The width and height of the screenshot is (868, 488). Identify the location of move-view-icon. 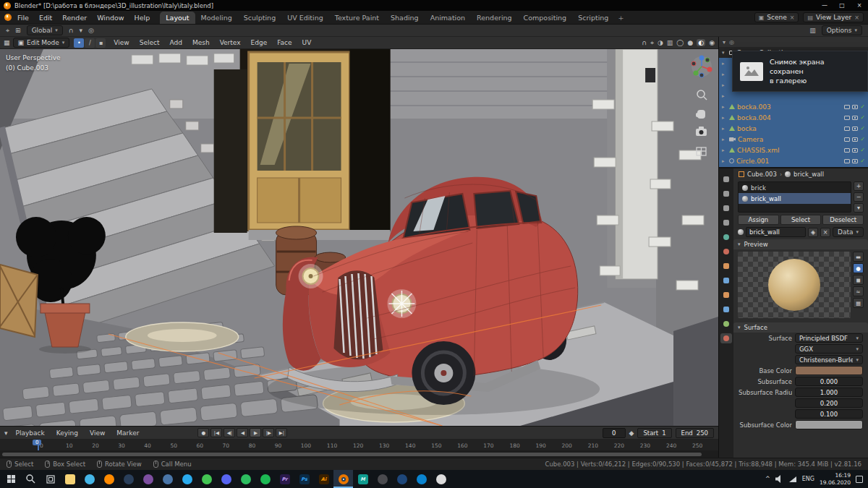
(700, 114).